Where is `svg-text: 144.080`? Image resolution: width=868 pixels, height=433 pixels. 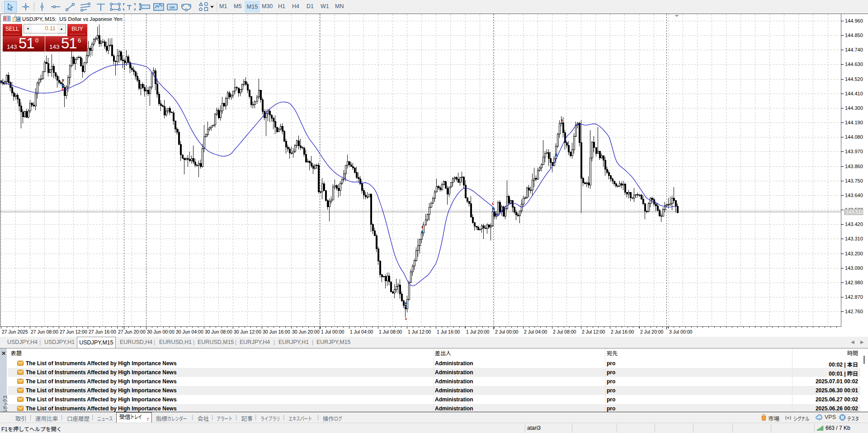
svg-text: 144.080 is located at coordinates (854, 137).